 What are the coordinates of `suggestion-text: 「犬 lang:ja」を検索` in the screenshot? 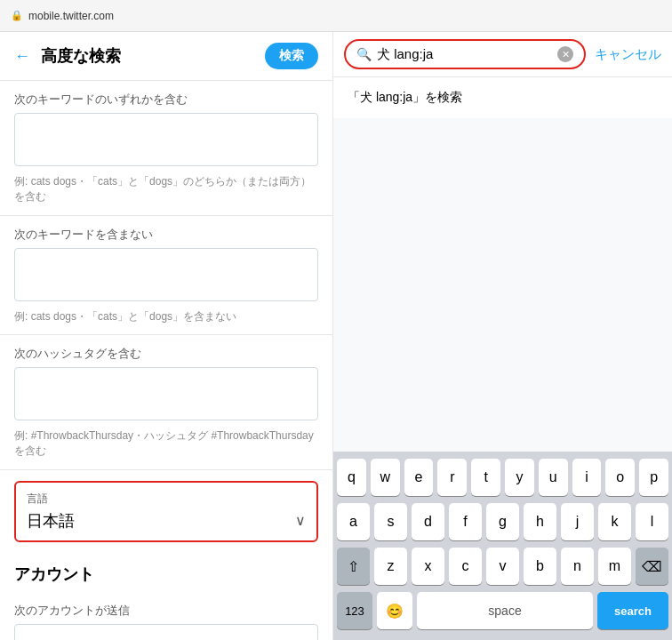 It's located at (405, 97).